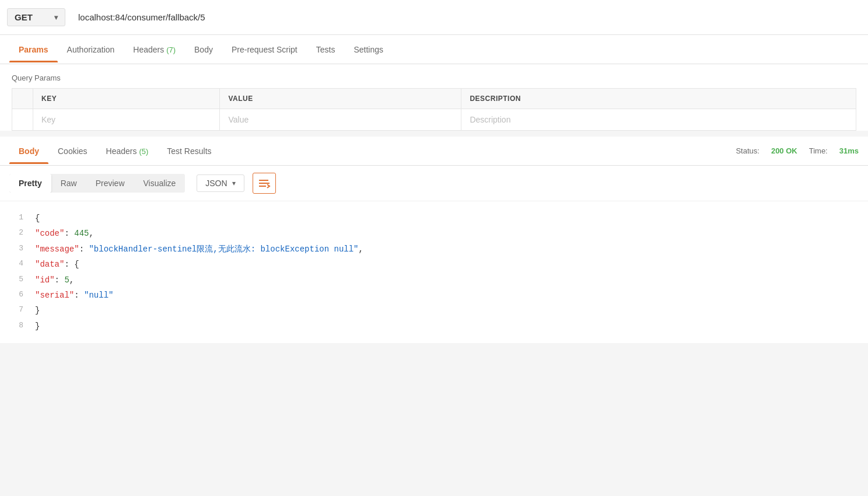 Image resolution: width=868 pixels, height=496 pixels. What do you see at coordinates (189, 151) in the screenshot?
I see `response-tab-test-results: Test Results` at bounding box center [189, 151].